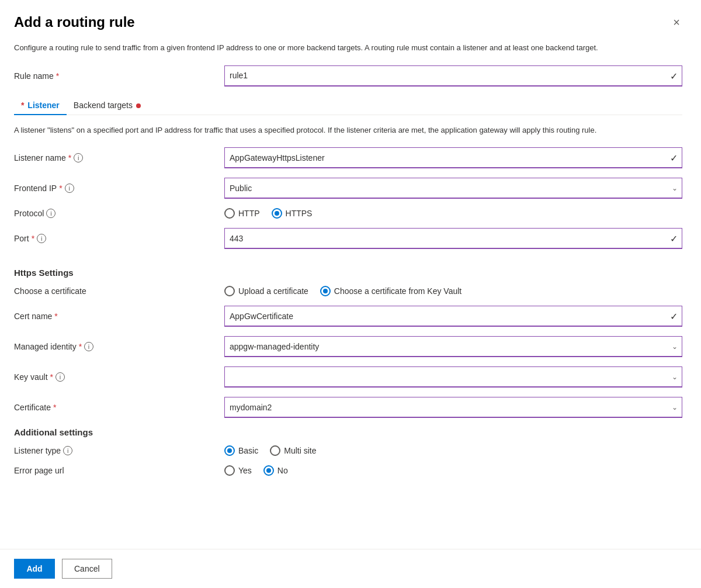 This screenshot has height=588, width=701. Describe the element at coordinates (676, 22) in the screenshot. I see `close-button: ×` at that location.